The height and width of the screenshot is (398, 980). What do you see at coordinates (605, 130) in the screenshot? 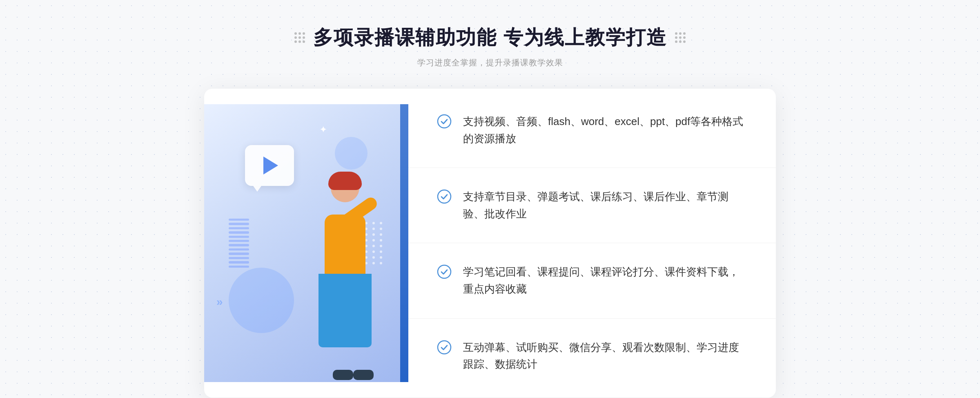
I see `feature-text-1: 支持视频、音频、flash、word、excel、ppt、pdf等各种格式的资源…` at bounding box center [605, 130].